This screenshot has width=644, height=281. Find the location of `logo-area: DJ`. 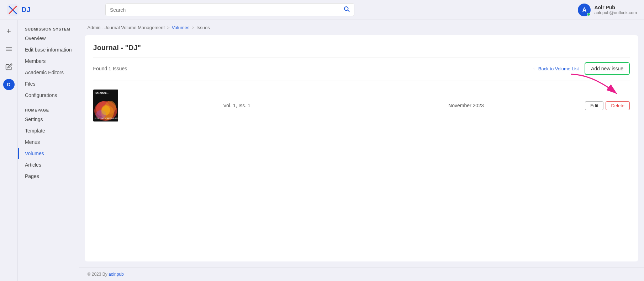

logo-area: DJ is located at coordinates (53, 10).